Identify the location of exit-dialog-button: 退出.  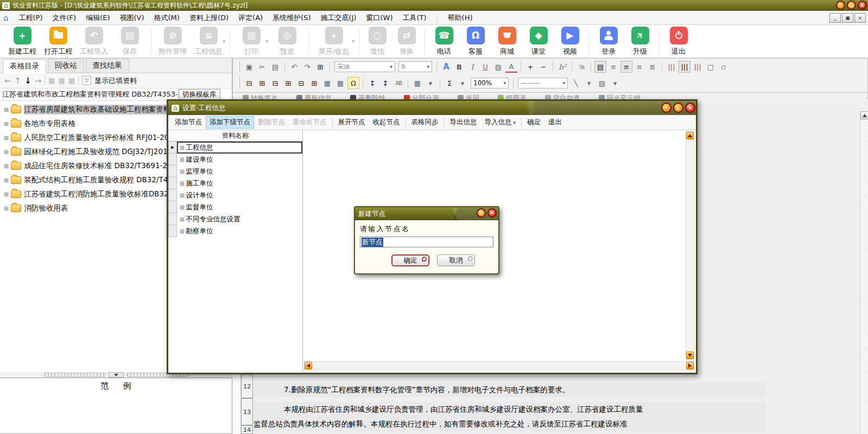
(555, 123).